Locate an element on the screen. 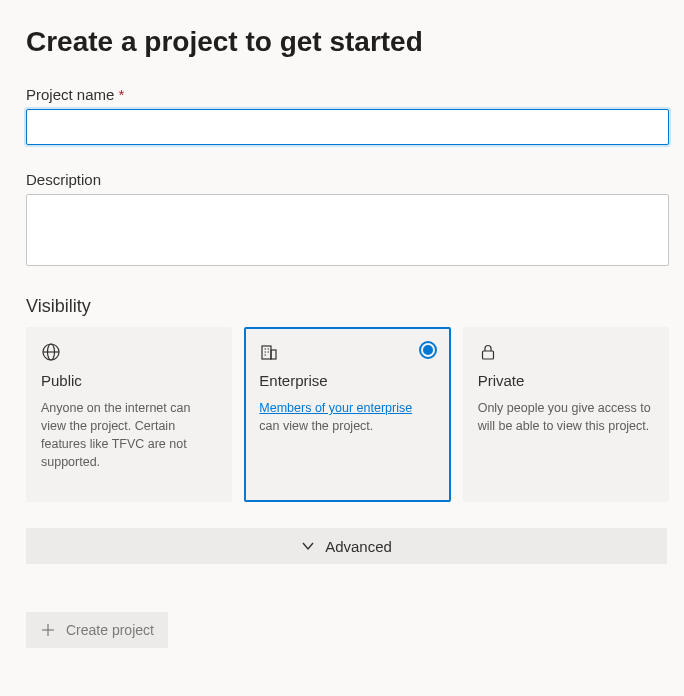 Image resolution: width=684 pixels, height=696 pixels. advanced-label: Advanced is located at coordinates (358, 546).